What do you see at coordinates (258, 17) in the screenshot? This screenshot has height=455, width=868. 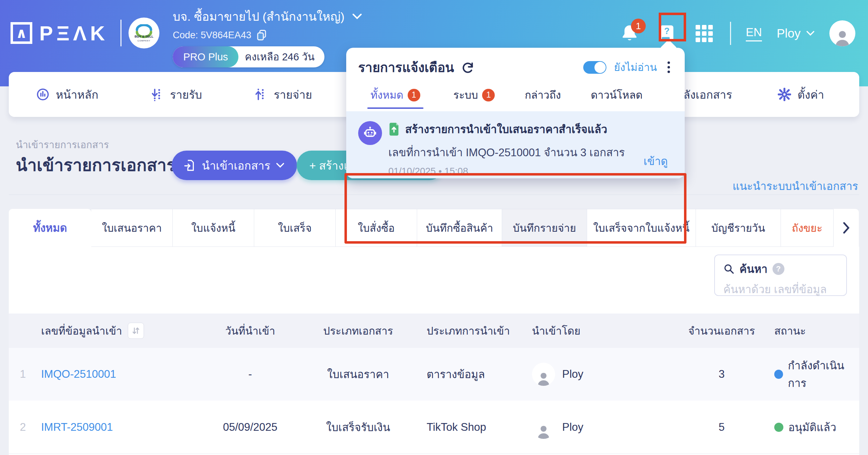 I see `company-name: บจ. ซื้อมาขายไป (สำนักงานใหญ่)` at bounding box center [258, 17].